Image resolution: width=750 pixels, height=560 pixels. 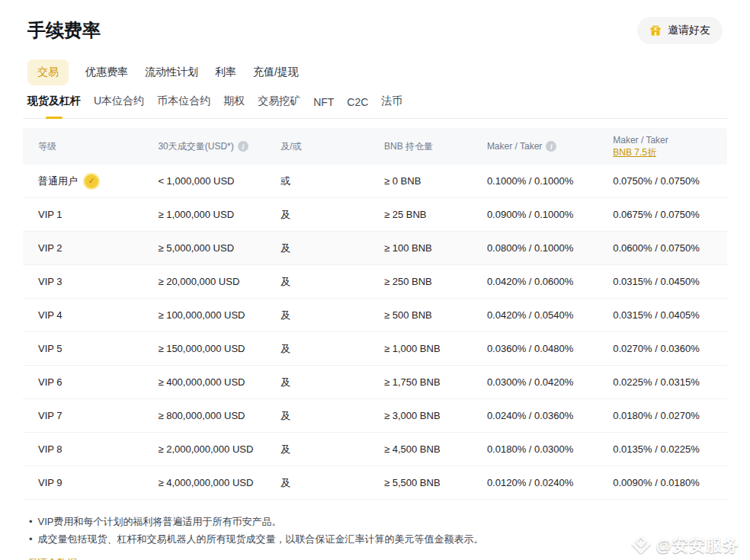 I want to click on bnb-cell: ≥ 5,500 BNB, so click(x=436, y=483).